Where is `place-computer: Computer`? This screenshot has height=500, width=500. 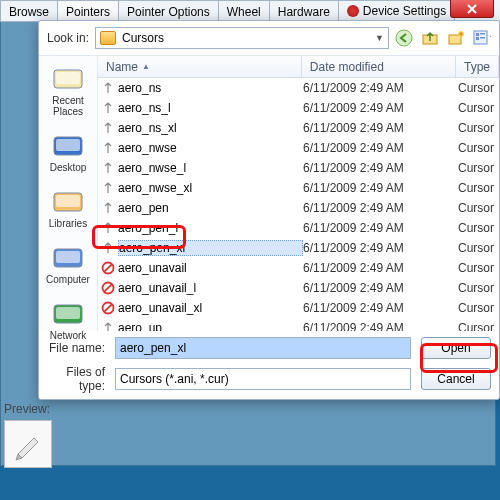
place-computer: Computer is located at coordinates (68, 264).